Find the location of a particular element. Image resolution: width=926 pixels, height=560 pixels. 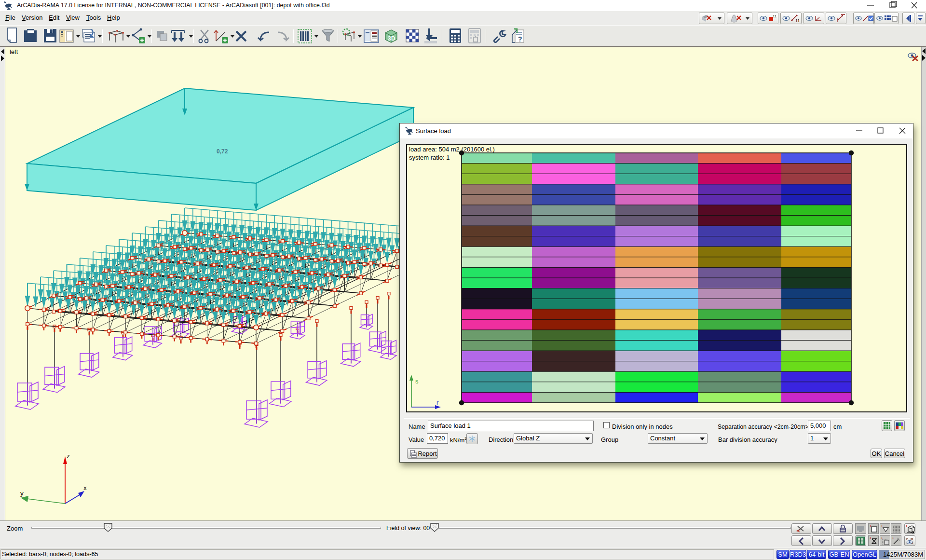

svg-text: 0,72 is located at coordinates (222, 151).